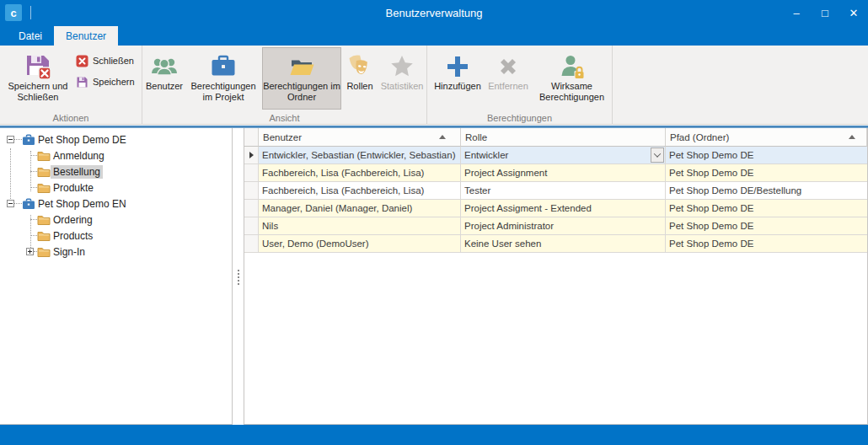 The image size is (868, 445). Describe the element at coordinates (116, 236) in the screenshot. I see `tree-item-products: Products` at that location.